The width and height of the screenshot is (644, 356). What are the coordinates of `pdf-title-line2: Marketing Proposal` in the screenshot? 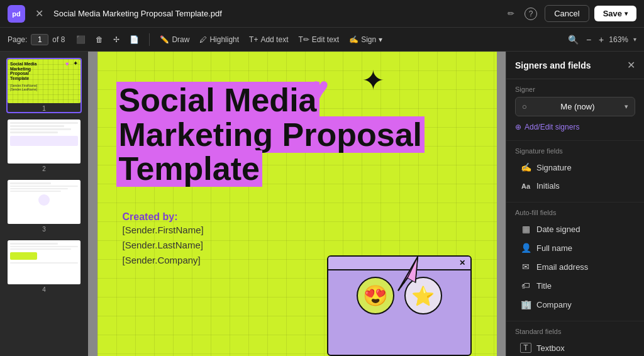 It's located at (270, 135).